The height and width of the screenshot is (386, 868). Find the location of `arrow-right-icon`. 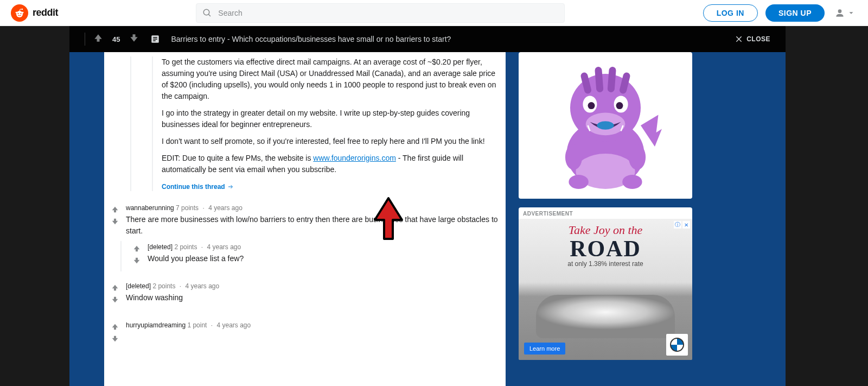

arrow-right-icon is located at coordinates (231, 187).